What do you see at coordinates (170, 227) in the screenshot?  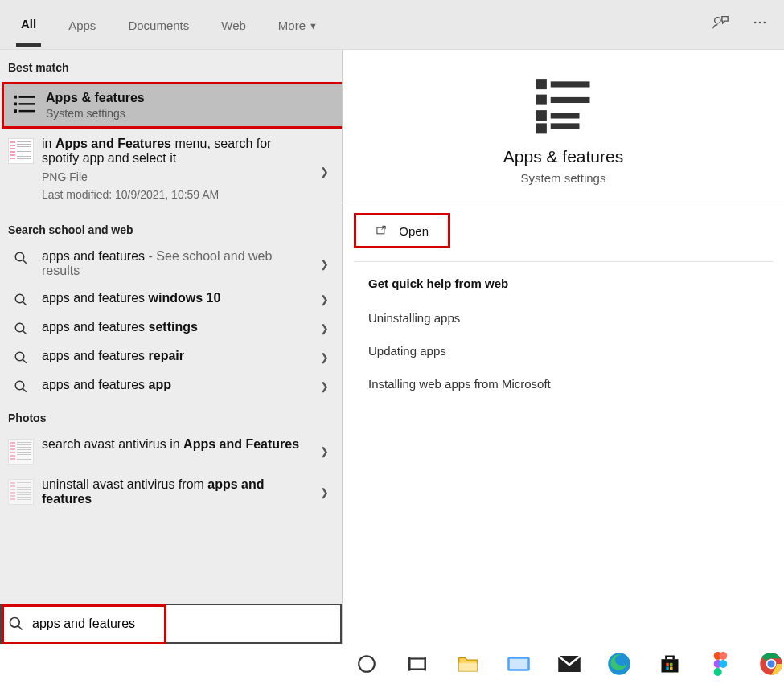 I see `section-search-web: Search school and web` at bounding box center [170, 227].